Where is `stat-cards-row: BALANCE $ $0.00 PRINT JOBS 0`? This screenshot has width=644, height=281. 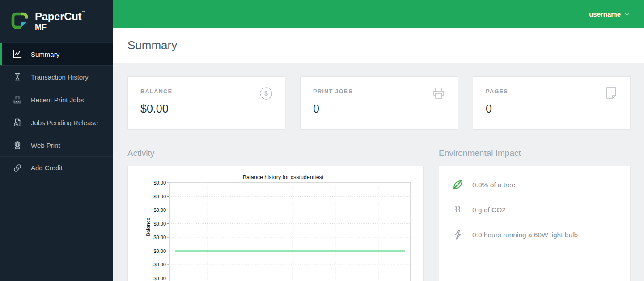
stat-cards-row: BALANCE $ $0.00 PRINT JOBS 0 is located at coordinates (379, 103).